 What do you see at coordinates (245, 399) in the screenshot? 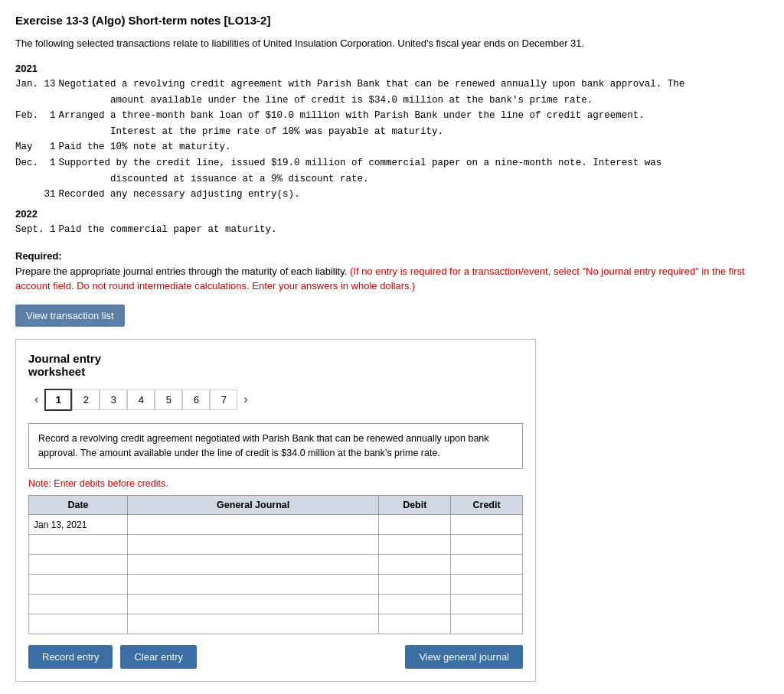
I see `tab-next-arrow: ›` at bounding box center [245, 399].